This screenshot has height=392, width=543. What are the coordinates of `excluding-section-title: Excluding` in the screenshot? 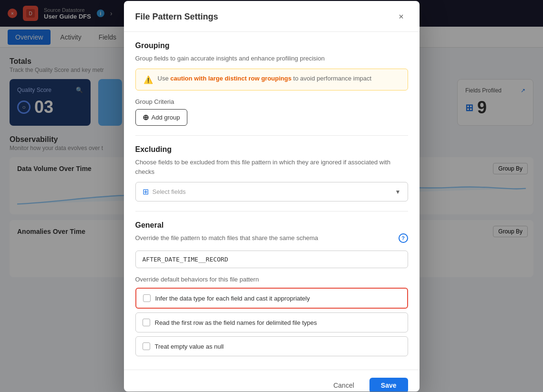 It's located at (272, 150).